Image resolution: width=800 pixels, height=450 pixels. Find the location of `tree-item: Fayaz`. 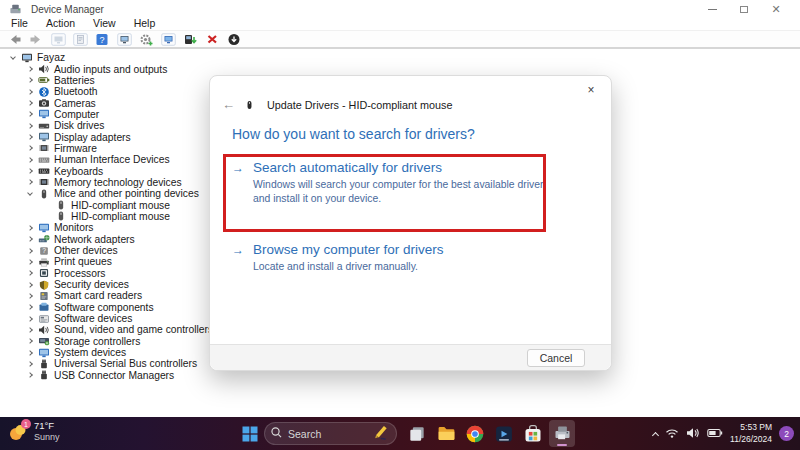

tree-item: Fayaz is located at coordinates (400, 58).